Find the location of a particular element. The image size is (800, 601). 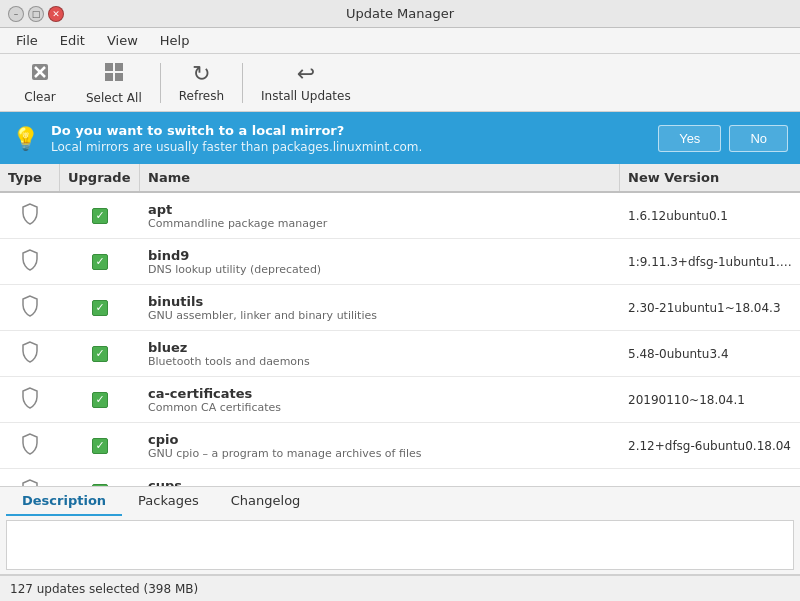

refresh-button: ↻ Refresh is located at coordinates (202, 83).